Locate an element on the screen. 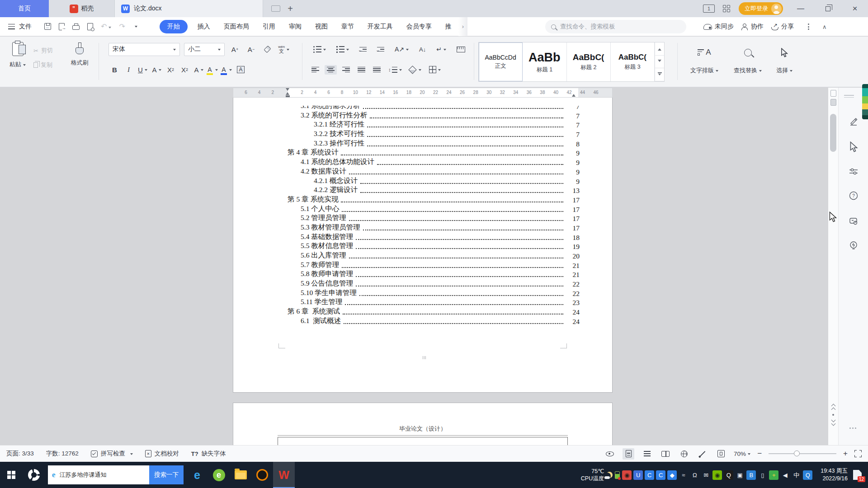 The width and height of the screenshot is (868, 488). volume-icon: ◀ is located at coordinates (785, 475).